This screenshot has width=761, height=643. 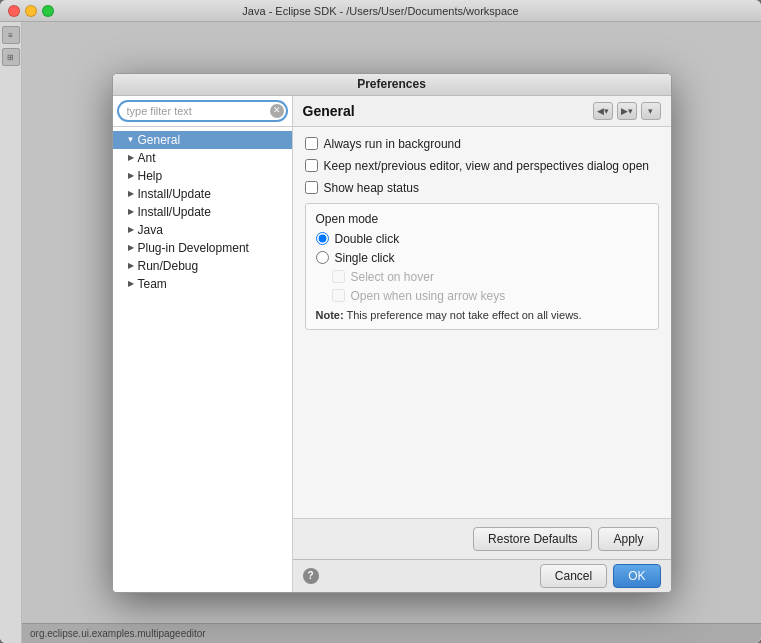 I want to click on tree-item-label: Plug-in Development, so click(x=194, y=248).